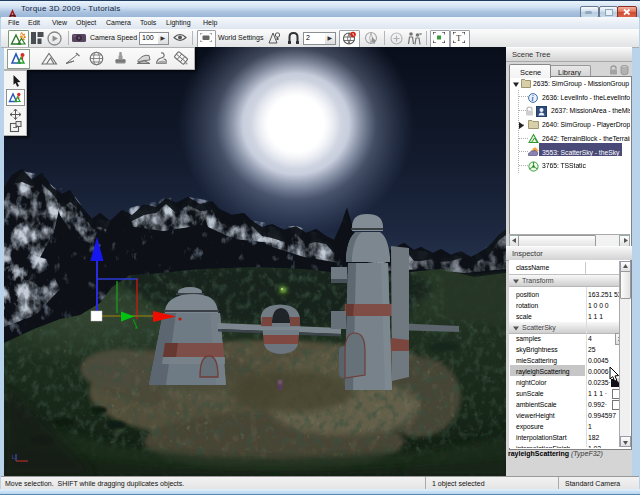  I want to click on svg-text: T, so click(458, 38).